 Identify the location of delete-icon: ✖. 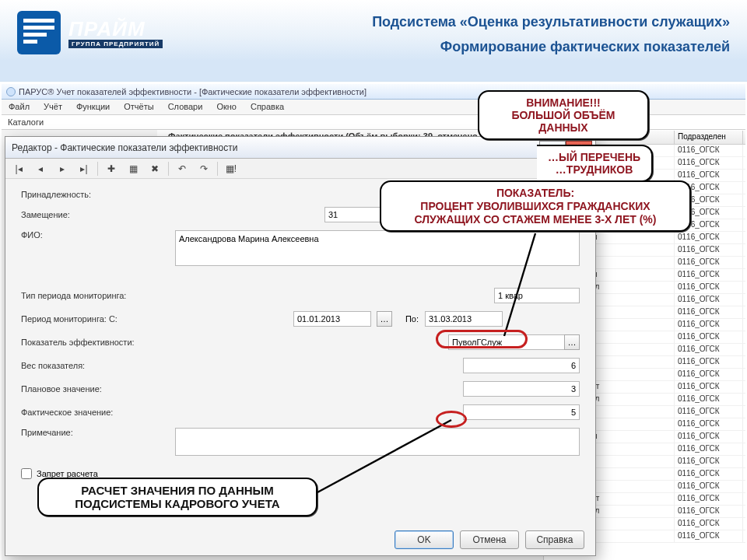
(155, 169).